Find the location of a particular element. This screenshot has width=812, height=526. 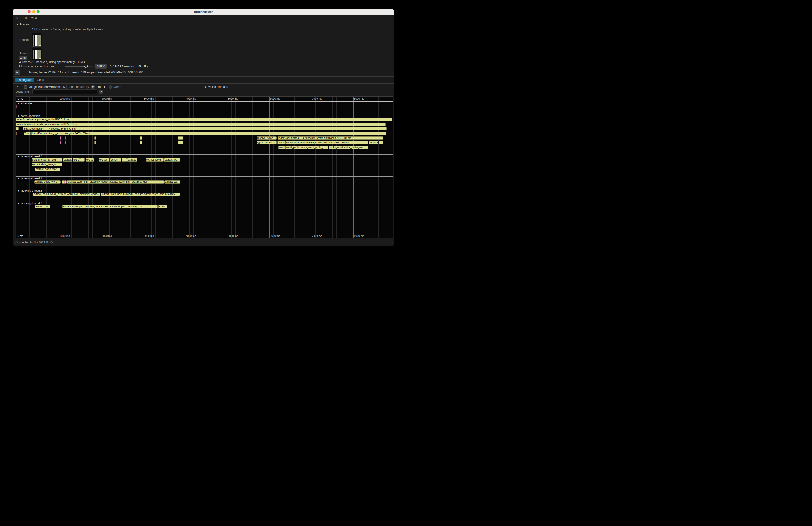

radio-dot is located at coordinates (93, 87).